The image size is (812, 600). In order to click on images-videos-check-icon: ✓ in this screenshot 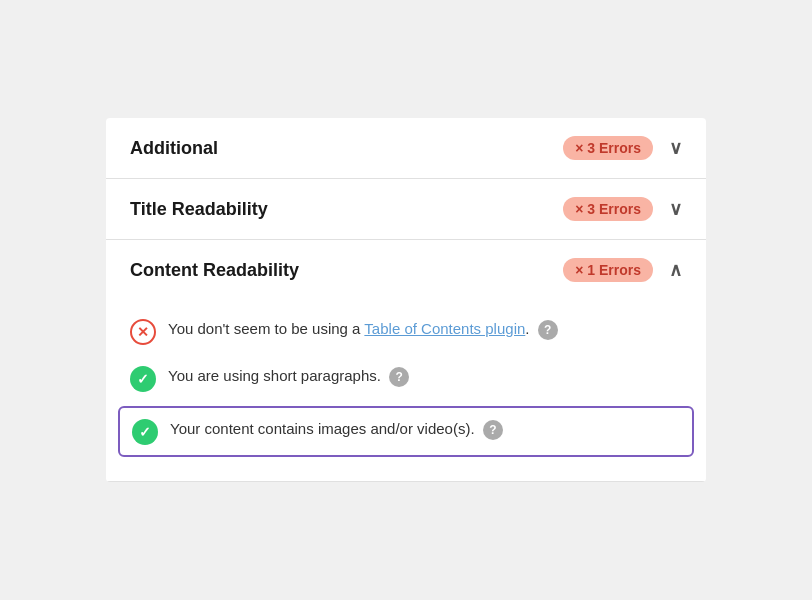, I will do `click(145, 432)`.